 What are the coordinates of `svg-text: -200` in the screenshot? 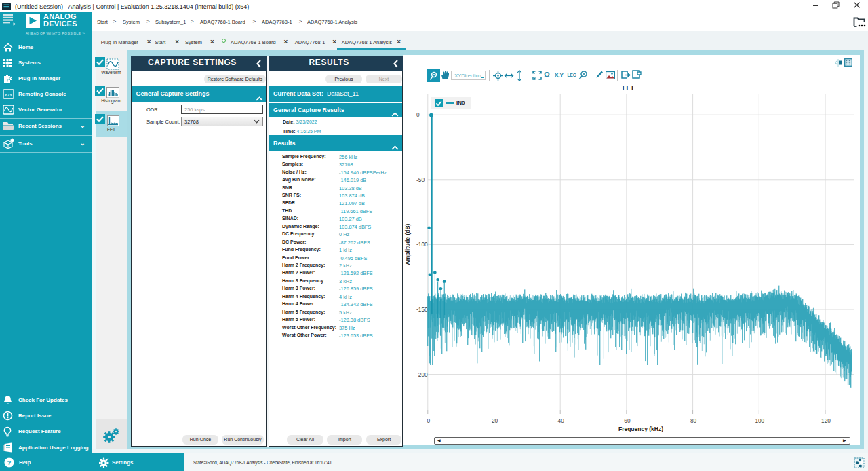 It's located at (422, 375).